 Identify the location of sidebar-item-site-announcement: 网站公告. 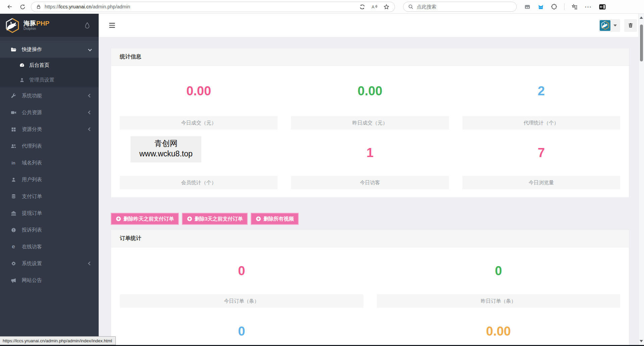
(49, 280).